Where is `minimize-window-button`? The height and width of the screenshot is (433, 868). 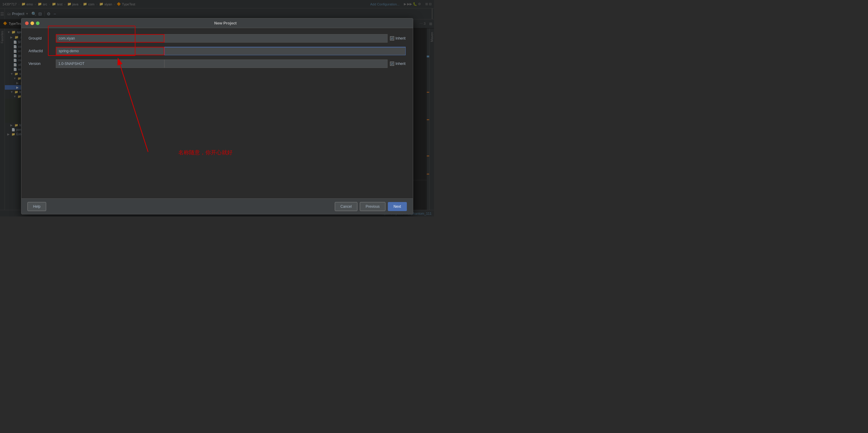 minimize-window-button is located at coordinates (32, 23).